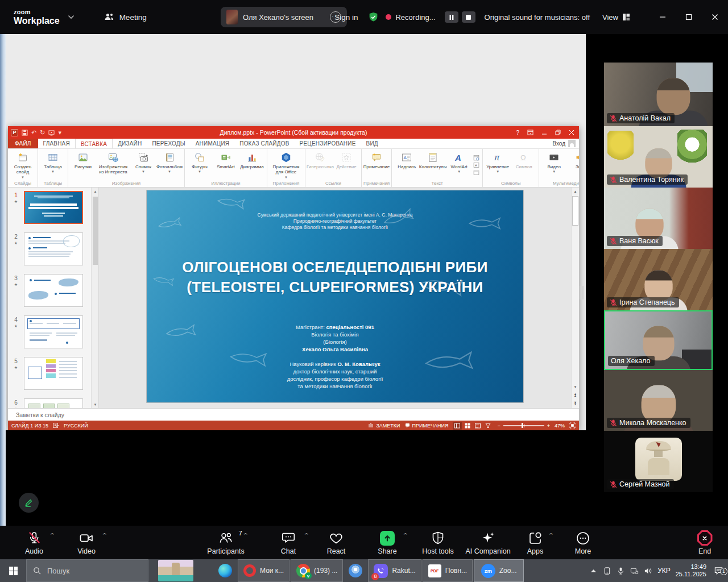 This screenshot has height=582, width=728. I want to click on ppt-account: Вход, so click(565, 143).